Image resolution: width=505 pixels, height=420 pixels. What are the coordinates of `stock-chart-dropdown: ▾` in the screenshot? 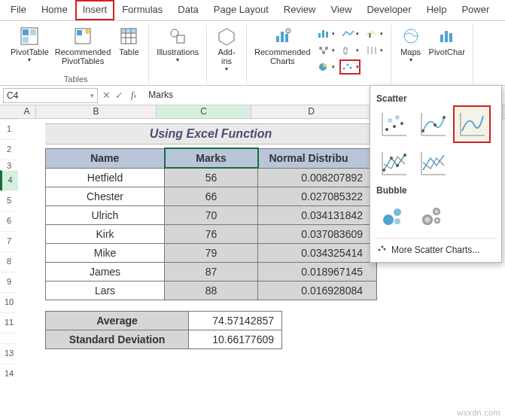 It's located at (374, 50).